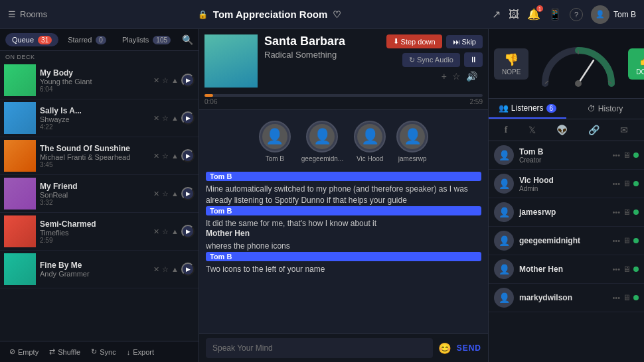 The image size is (644, 362). What do you see at coordinates (94, 164) in the screenshot?
I see `queue-item-duration: 3:45` at bounding box center [94, 164].